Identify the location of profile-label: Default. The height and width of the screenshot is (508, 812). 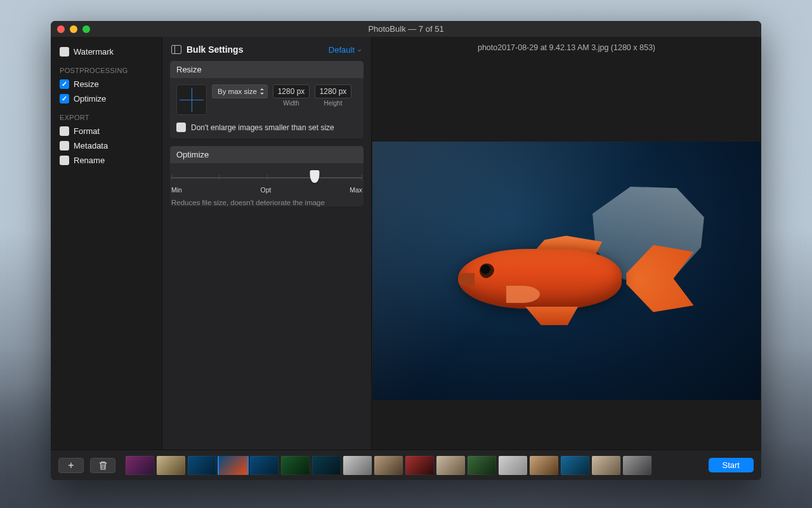
(341, 50).